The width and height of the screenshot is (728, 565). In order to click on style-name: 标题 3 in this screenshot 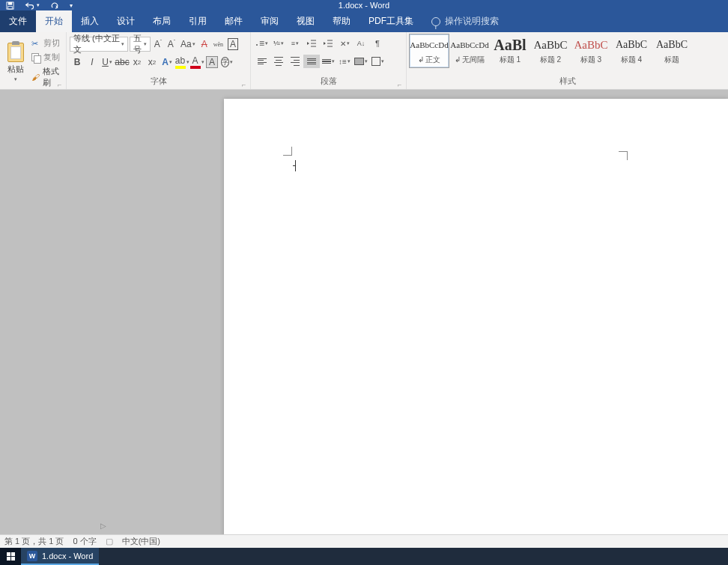, I will do `click(591, 60)`.